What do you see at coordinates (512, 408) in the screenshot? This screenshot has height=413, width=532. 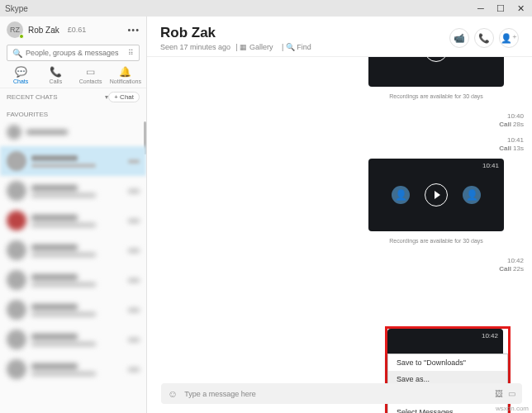 I see `watermark: wsxdn.com` at bounding box center [512, 408].